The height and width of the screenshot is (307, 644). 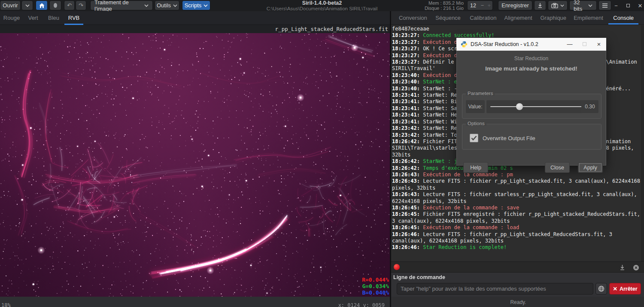 I want to click on loaded-filename: r_pp_Light_stacked_ReducedStars.fit, so click(x=331, y=29).